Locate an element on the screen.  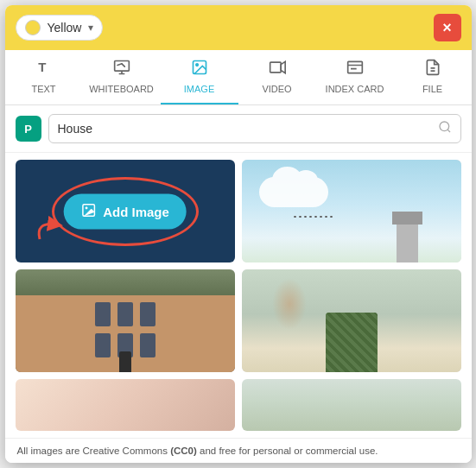
cloud-decoration is located at coordinates (294, 192).